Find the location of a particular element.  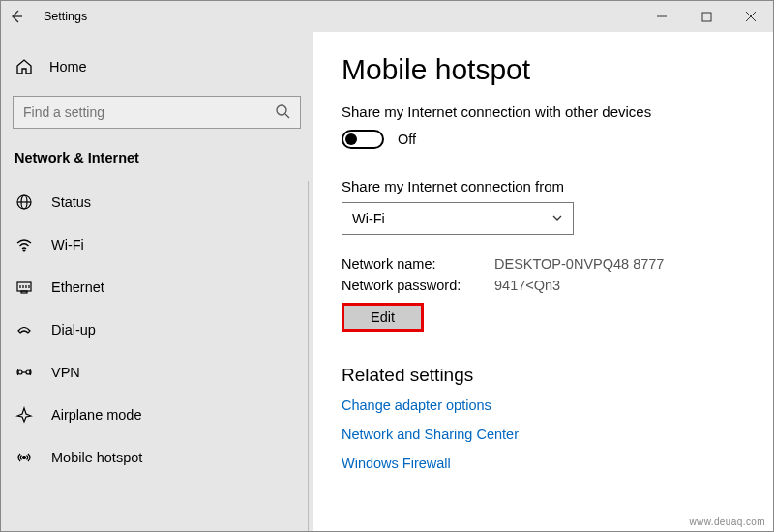

close-icon is located at coordinates (751, 16).